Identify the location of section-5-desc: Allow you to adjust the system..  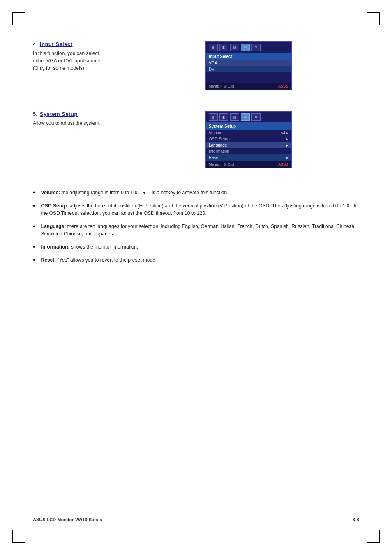
(111, 123).